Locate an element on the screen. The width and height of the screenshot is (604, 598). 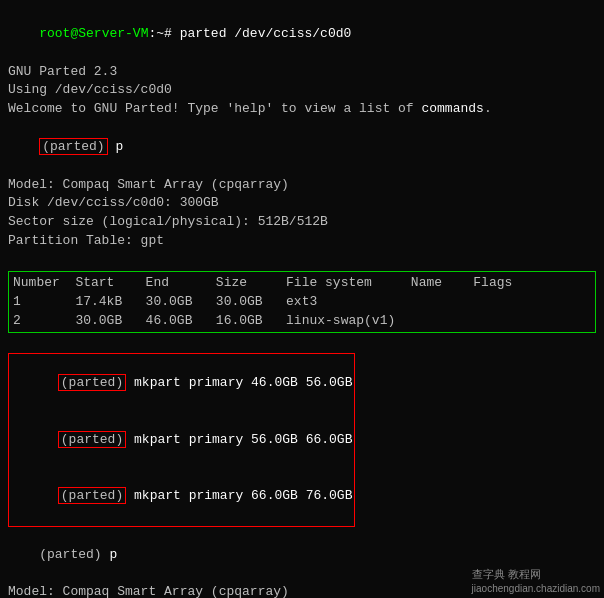
watermark: 查字典 教程网 jiaochengdian.chazidian.com is located at coordinates (536, 580).